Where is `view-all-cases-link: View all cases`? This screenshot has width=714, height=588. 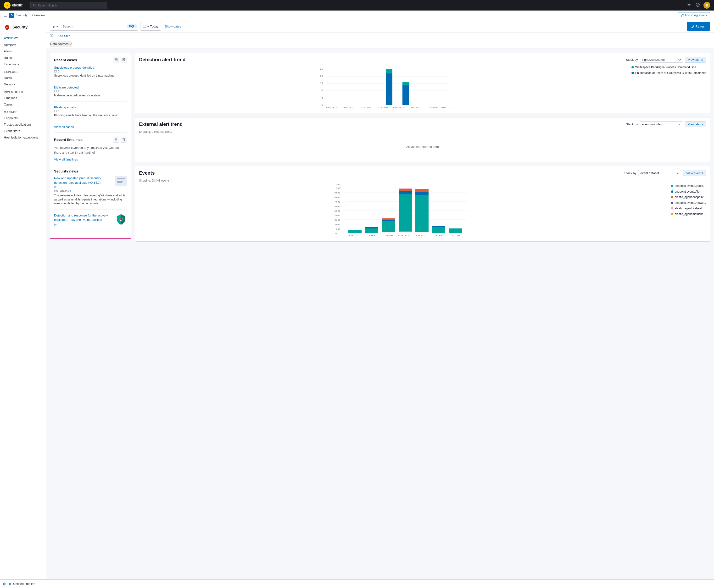
view-all-cases-link: View all cases is located at coordinates (90, 127).